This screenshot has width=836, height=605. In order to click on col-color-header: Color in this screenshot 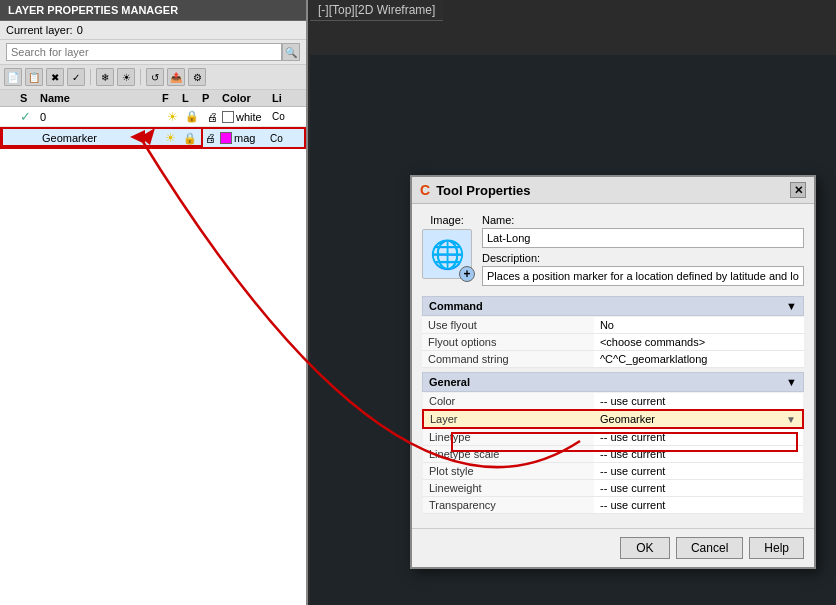, I will do `click(247, 98)`.